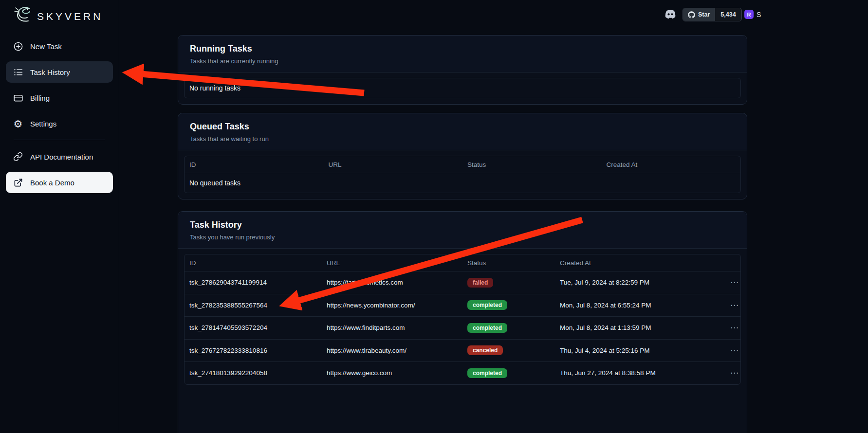 The height and width of the screenshot is (433, 868). Describe the element at coordinates (50, 72) in the screenshot. I see `sidebar-item-label: Task History` at that location.